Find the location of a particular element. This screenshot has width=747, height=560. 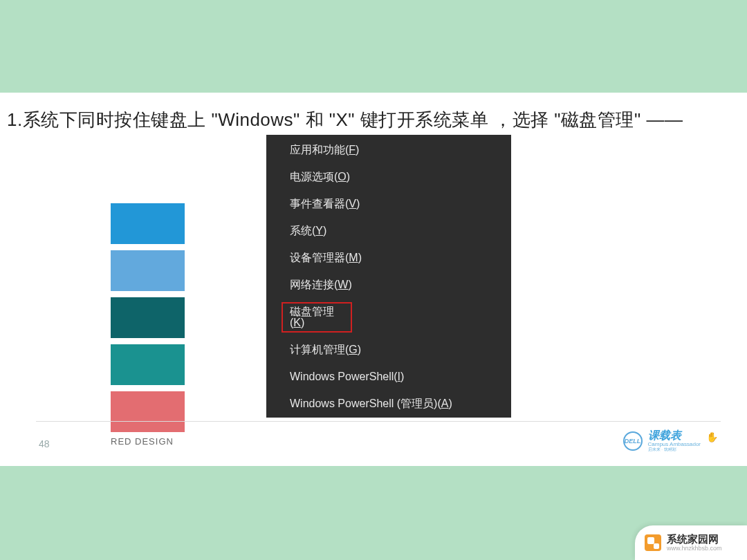

winmenu-item-3: 系统(Y) is located at coordinates (400, 231).